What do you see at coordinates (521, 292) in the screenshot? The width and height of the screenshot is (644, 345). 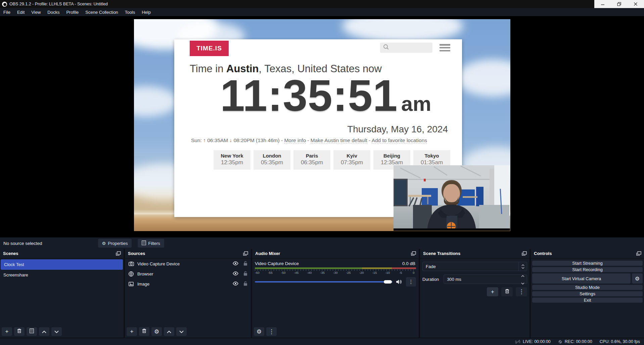 I see `transition-menu-button: ⋮` at bounding box center [521, 292].